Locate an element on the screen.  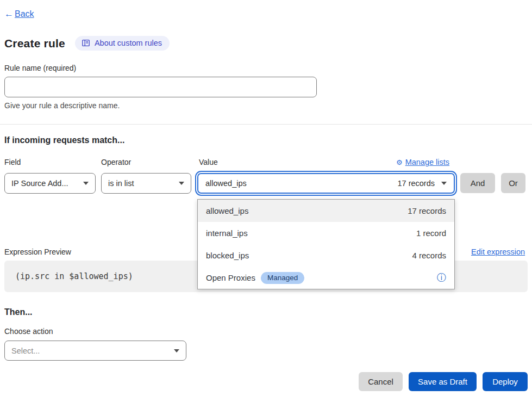
field-label: Field is located at coordinates (12, 162).